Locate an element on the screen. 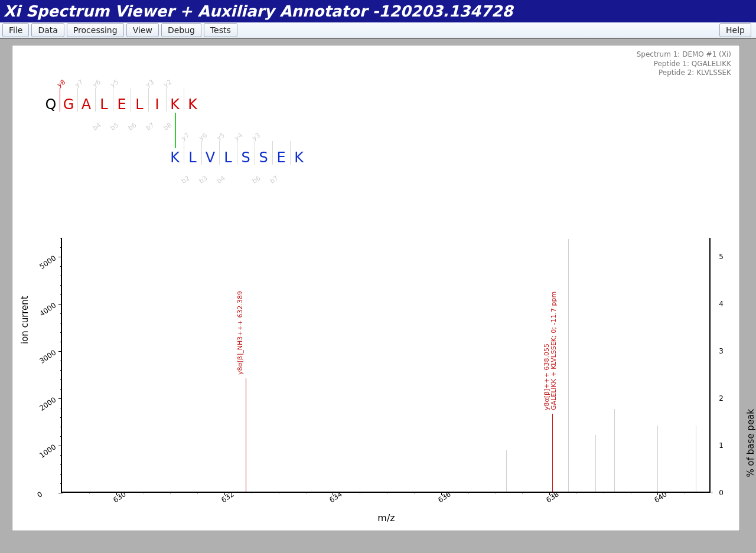  ytick-left: 4000 is located at coordinates (47, 309).